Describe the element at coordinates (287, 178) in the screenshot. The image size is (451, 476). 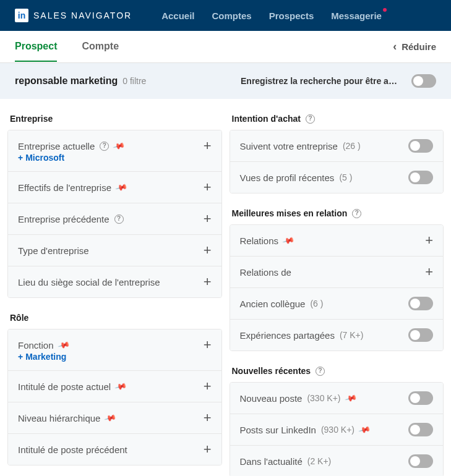
I see `label-vues: Vues de profil récentes` at that location.